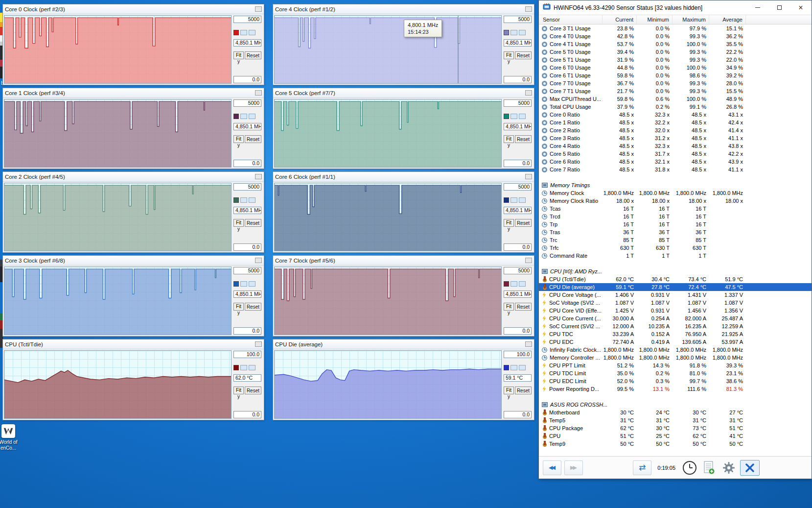 The image size is (812, 508). I want to click on graph-titlebar: CPU (Tctl/Tdie), so click(133, 344).